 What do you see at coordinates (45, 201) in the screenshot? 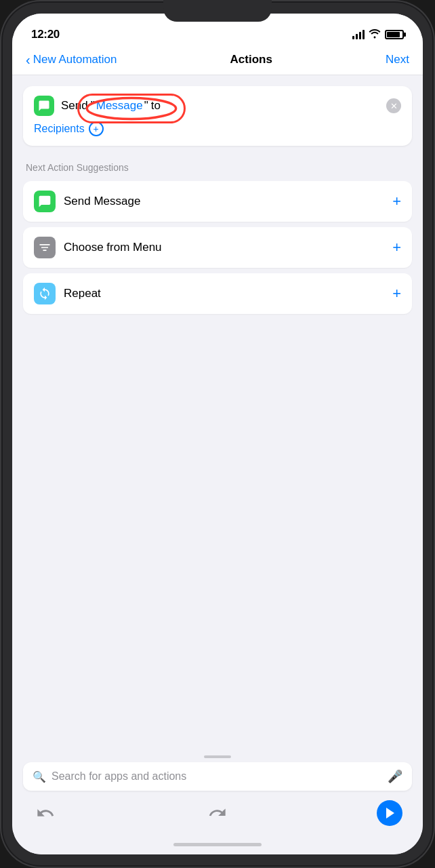
I see `send-message-suggestion-icon` at bounding box center [45, 201].